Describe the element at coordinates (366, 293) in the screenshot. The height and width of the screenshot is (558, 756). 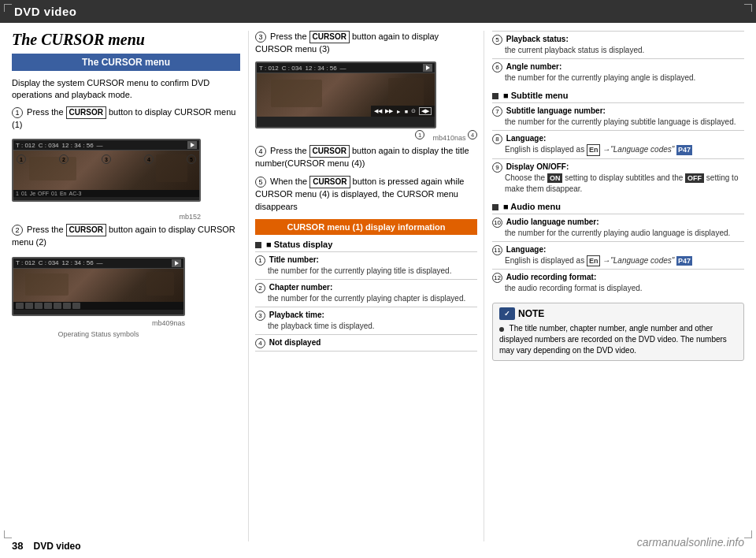
I see `status-item-2: 2 Chapter number: the number for the cur…` at that location.